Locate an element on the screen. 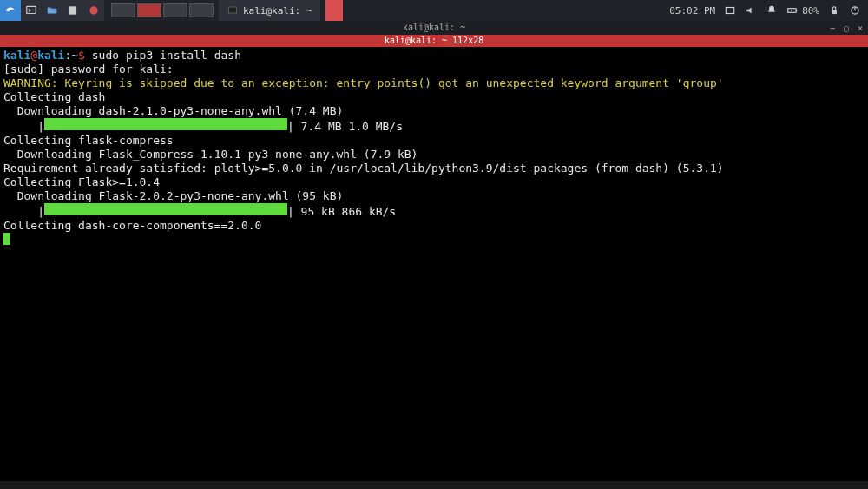  folder-icon is located at coordinates (52, 10).